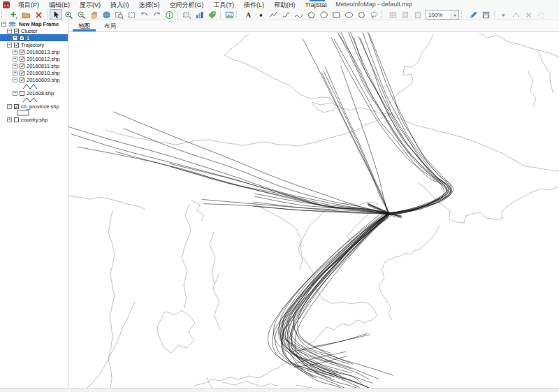  I want to click on delete-feature-button, so click(528, 15).